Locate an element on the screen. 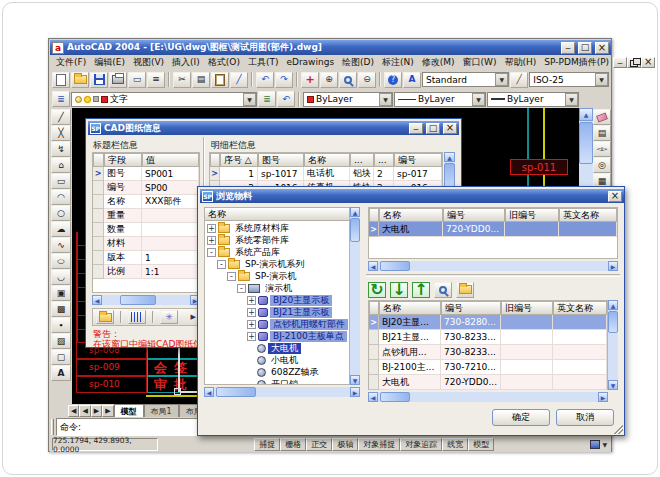  arc-button is located at coordinates (61, 197).